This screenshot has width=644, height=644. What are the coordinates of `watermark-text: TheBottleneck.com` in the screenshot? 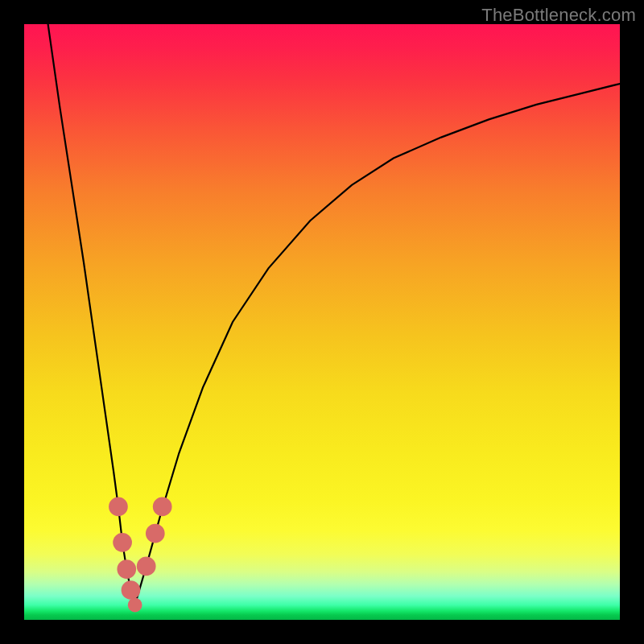 It's located at (559, 15).